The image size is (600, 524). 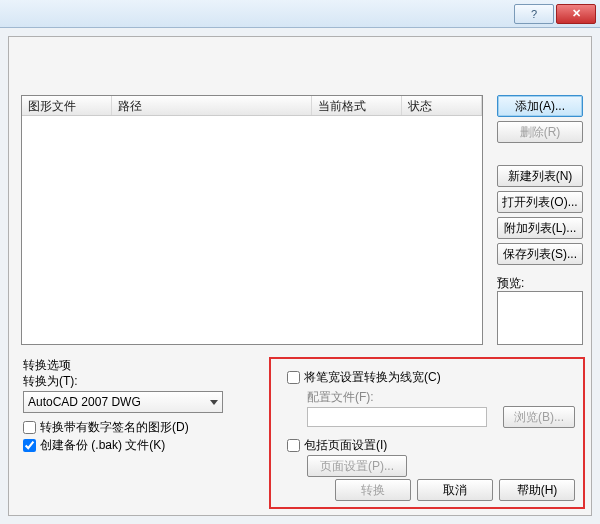 What do you see at coordinates (540, 106) in the screenshot?
I see `add-button: 添加(A)...` at bounding box center [540, 106].